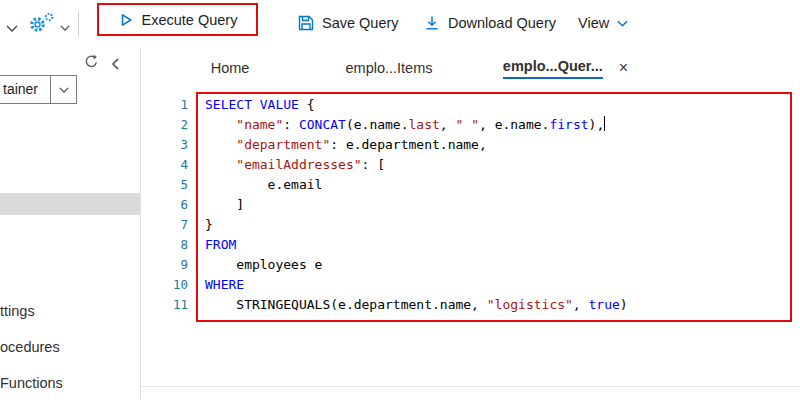 The image size is (800, 400). Describe the element at coordinates (604, 304) in the screenshot. I see `code-token: true` at that location.